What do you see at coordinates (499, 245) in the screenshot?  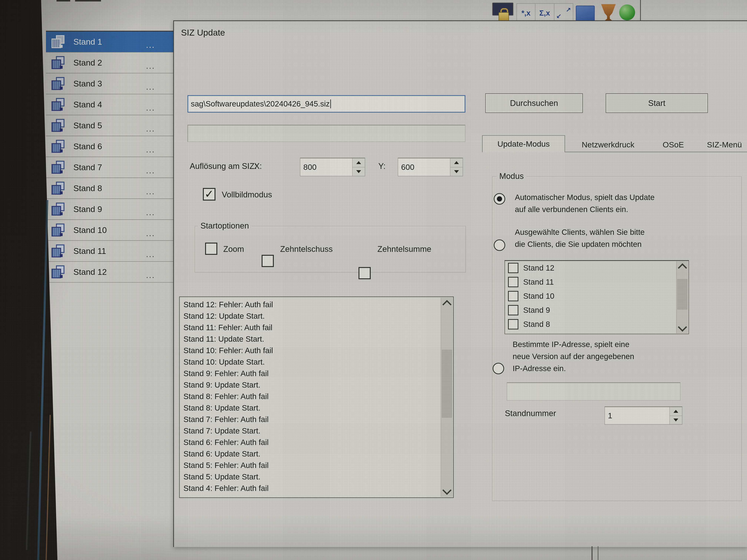 I see `radio-selected-clients` at bounding box center [499, 245].